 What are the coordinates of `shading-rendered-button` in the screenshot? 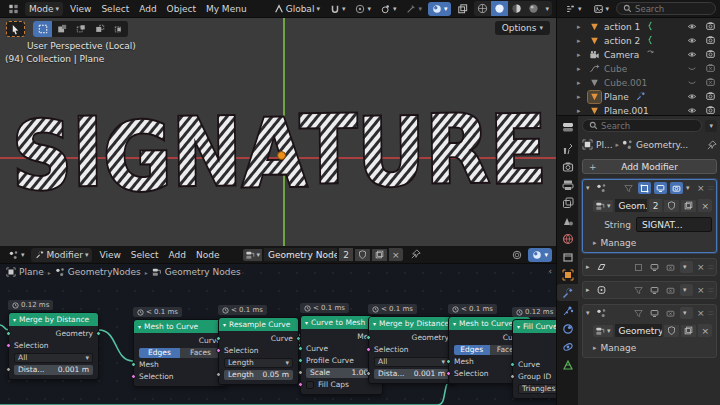 It's located at (534, 8).